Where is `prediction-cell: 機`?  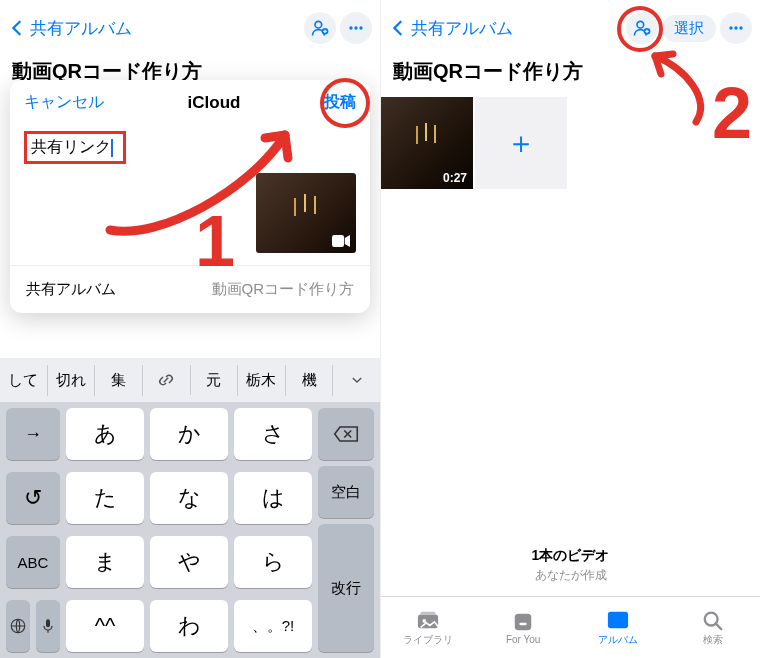
prediction-cell: 機 is located at coordinates (310, 380).